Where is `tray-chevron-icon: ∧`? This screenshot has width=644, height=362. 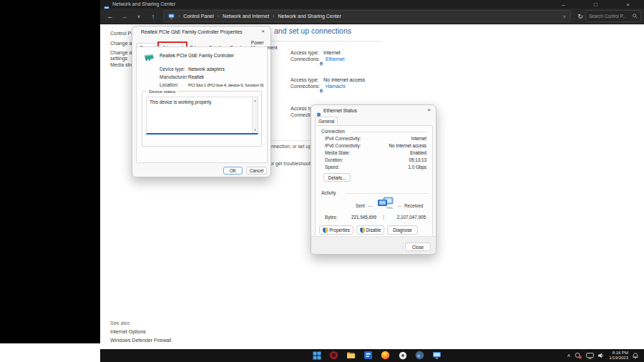
tray-chevron-icon: ∧ is located at coordinates (568, 356).